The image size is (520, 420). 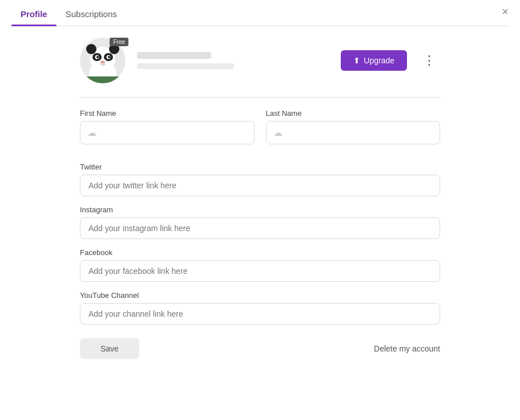 What do you see at coordinates (260, 223) in the screenshot?
I see `instagram-group: Instagram` at bounding box center [260, 223].